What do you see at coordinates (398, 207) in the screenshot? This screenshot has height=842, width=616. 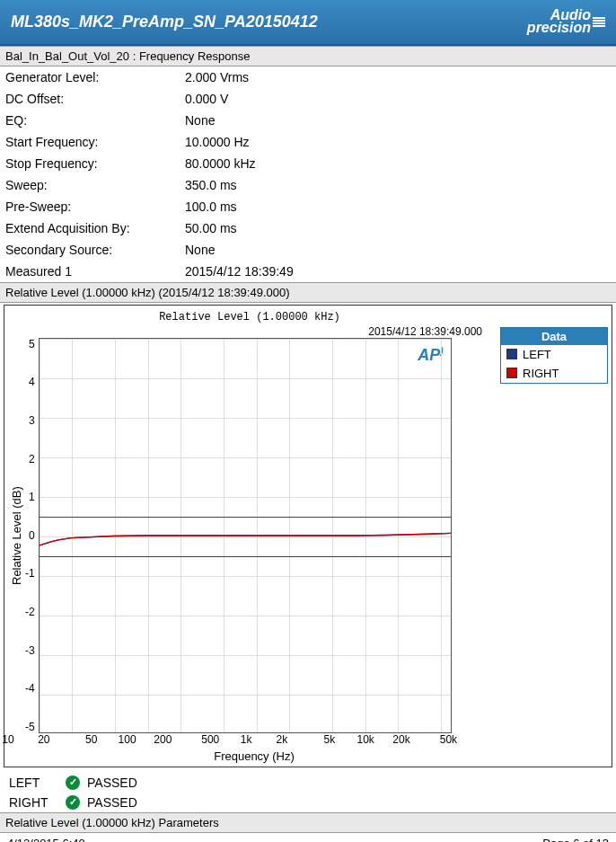 I see `param-value: 100.0 ms` at bounding box center [398, 207].